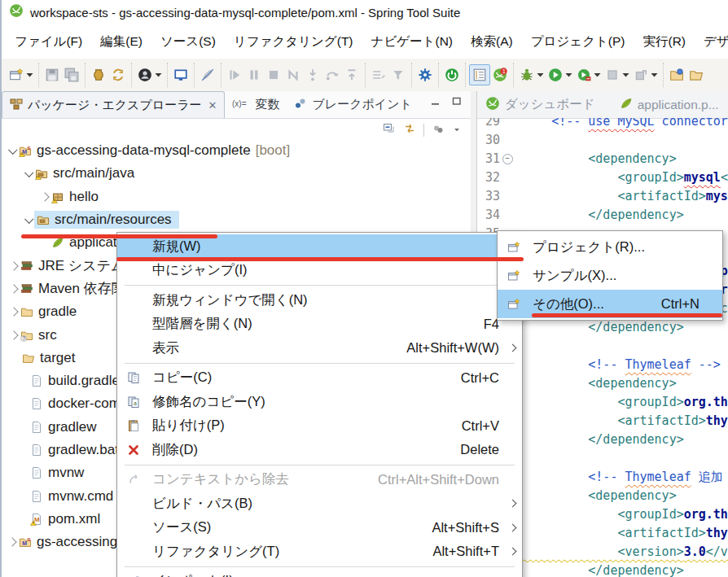 The height and width of the screenshot is (577, 728). Describe the element at coordinates (655, 75) in the screenshot. I see `run-last-dropdown-icon` at that location.